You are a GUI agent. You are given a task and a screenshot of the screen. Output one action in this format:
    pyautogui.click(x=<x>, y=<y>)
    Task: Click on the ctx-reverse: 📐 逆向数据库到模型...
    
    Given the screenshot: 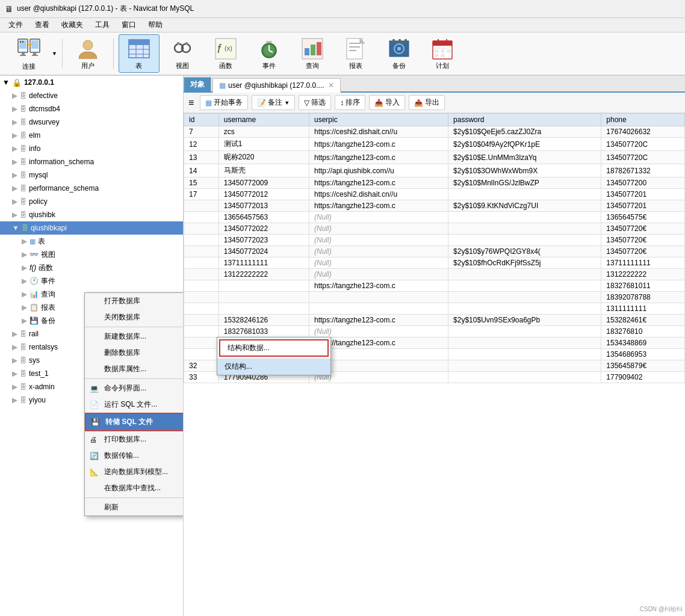 What is the action you would take?
    pyautogui.click(x=134, y=472)
    